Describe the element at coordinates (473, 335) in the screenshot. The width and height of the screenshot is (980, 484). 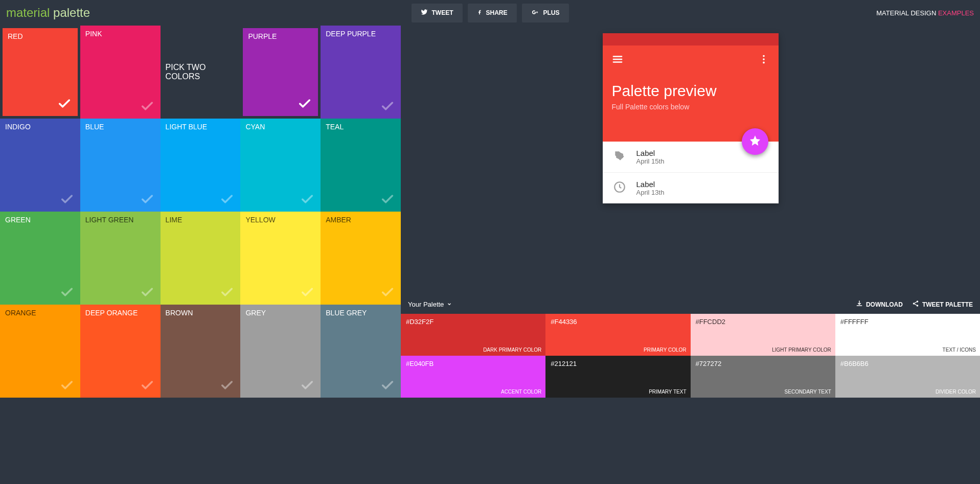
I see `swatch-dark-primary-color: #D32F2FDARK PRIMARY COLOR` at that location.